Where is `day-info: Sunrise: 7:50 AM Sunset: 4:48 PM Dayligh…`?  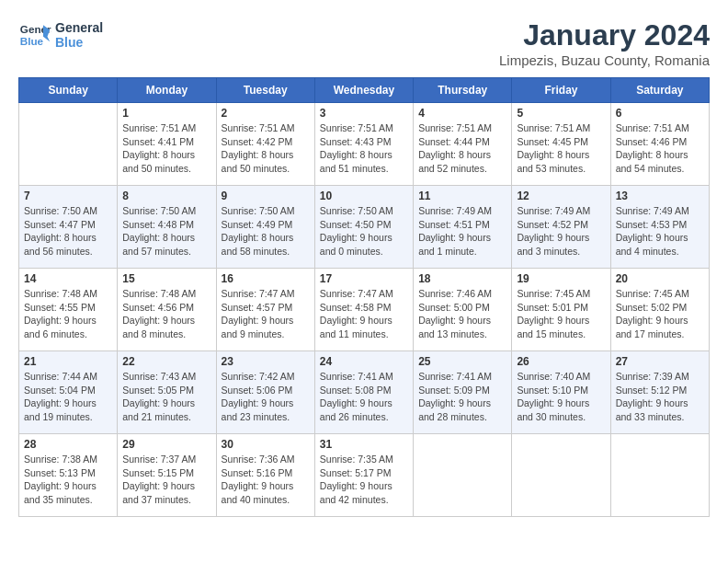
day-info: Sunrise: 7:50 AM Sunset: 4:48 PM Dayligh… is located at coordinates (166, 232).